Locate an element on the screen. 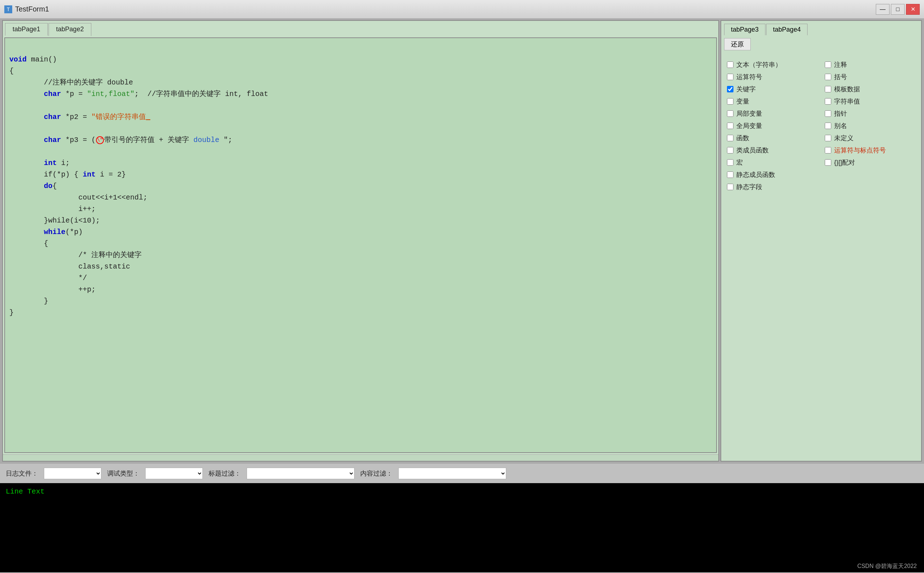  checkbox-grid: 文本（字符串） 注释 运算符号 括号 关键字 模板数据 is located at coordinates (821, 126).